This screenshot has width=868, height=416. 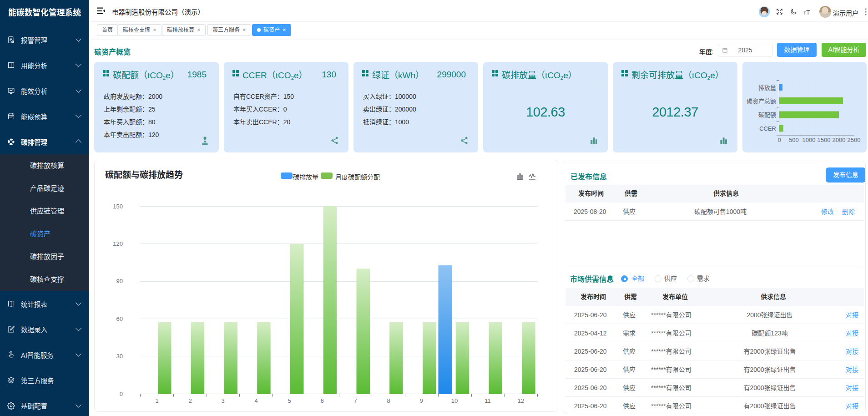 I want to click on svg-text: 500, so click(x=794, y=140).